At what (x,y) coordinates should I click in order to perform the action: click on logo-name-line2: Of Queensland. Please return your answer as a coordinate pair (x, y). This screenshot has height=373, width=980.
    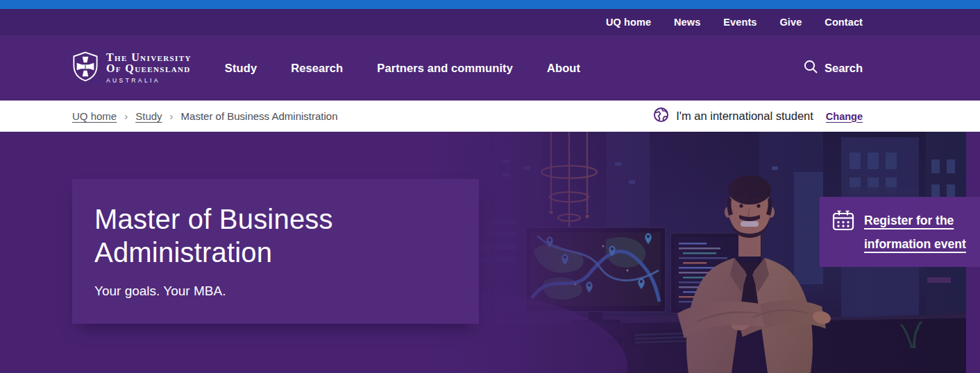
    Looking at the image, I should click on (149, 69).